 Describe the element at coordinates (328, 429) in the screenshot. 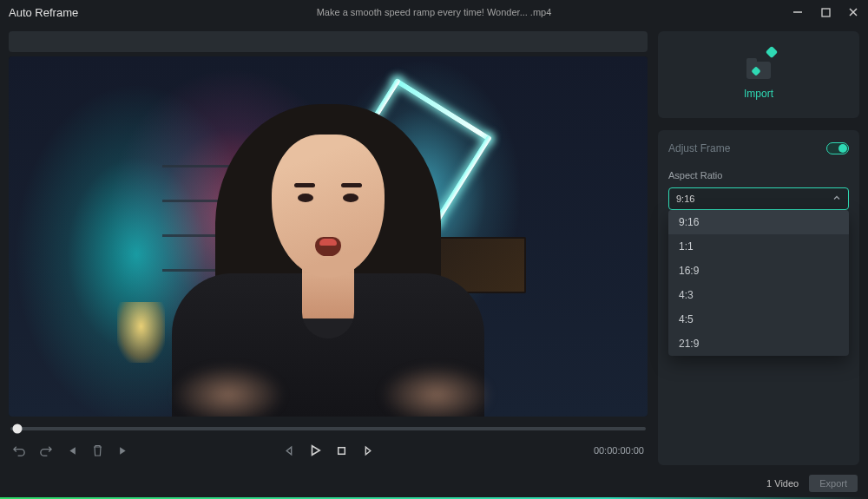

I see `timeline-track` at that location.